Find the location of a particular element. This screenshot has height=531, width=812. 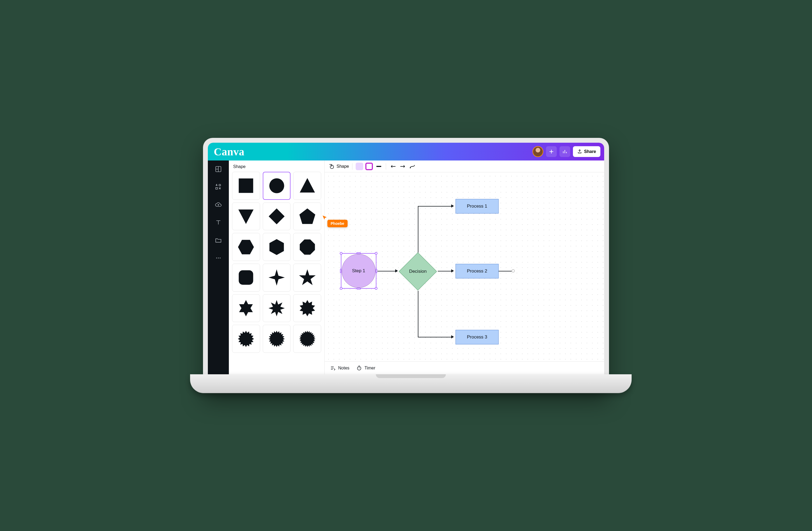

line-curve is located at coordinates (412, 167).